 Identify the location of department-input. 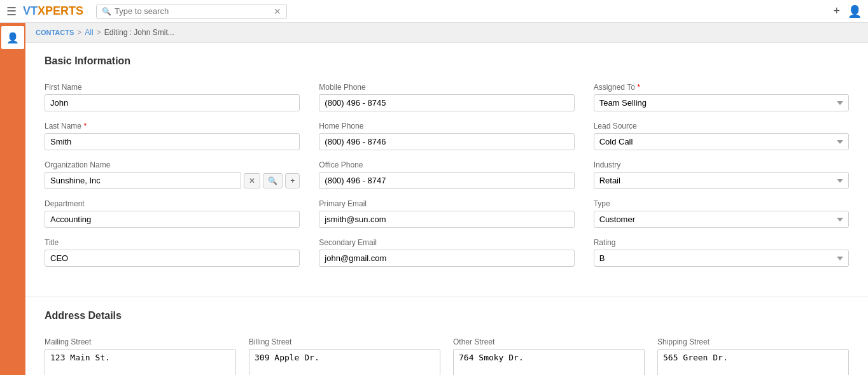
(172, 219).